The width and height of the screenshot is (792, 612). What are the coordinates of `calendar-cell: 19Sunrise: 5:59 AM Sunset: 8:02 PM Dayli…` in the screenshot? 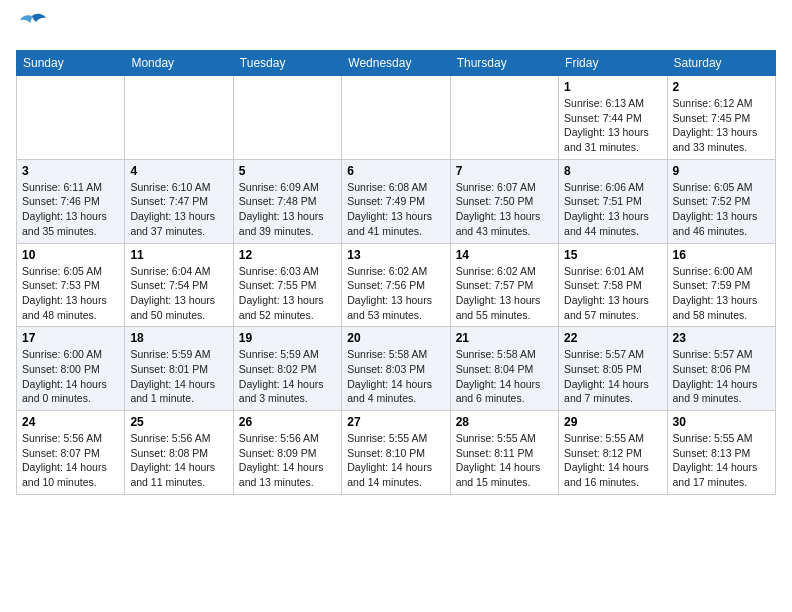 It's located at (287, 369).